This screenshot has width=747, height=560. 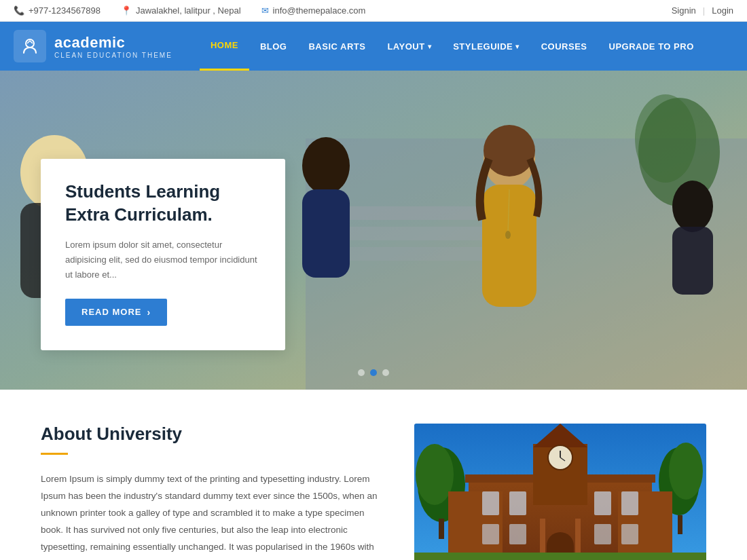 What do you see at coordinates (111, 312) in the screenshot?
I see `hero-button-label: READ MORE` at bounding box center [111, 312].